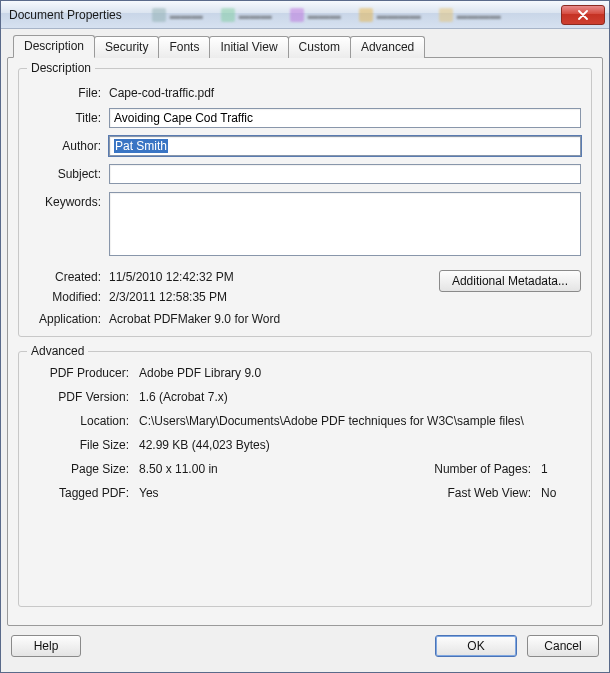 The image size is (610, 673). I want to click on location-value: C:\Users\Mary\Documents\Adobe PDF techni…, so click(360, 421).